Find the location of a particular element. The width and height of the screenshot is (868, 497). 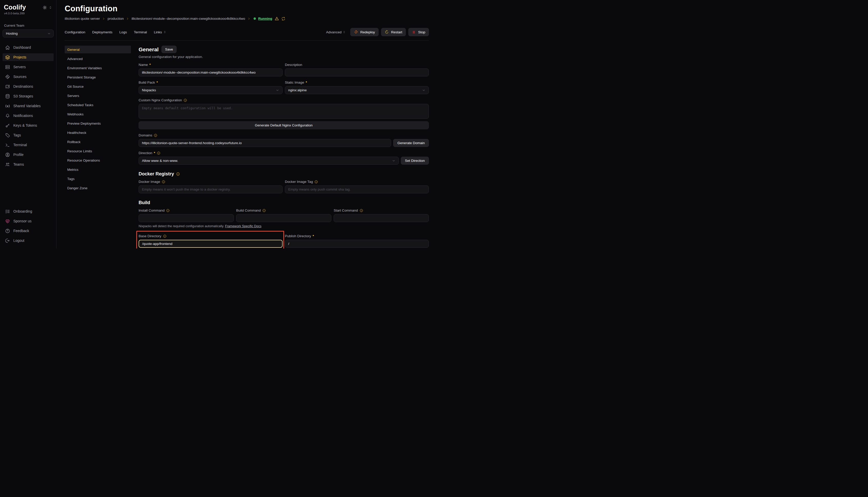

submenu-item-scheduled-tasks: Scheduled Tasks is located at coordinates (98, 105).